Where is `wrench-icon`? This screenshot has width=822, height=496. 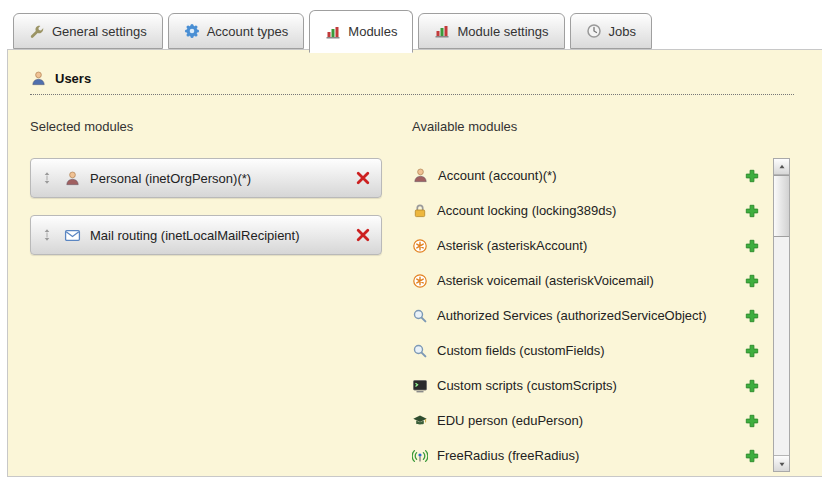
wrench-icon is located at coordinates (37, 31).